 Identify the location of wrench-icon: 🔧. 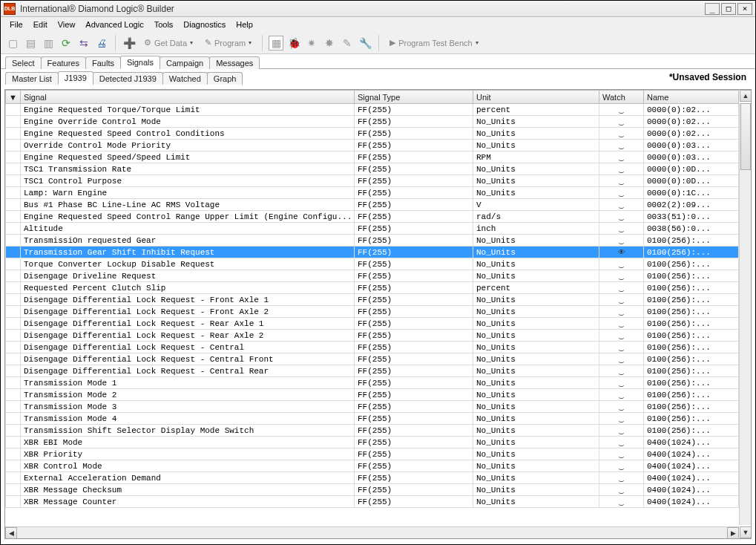
(365, 43).